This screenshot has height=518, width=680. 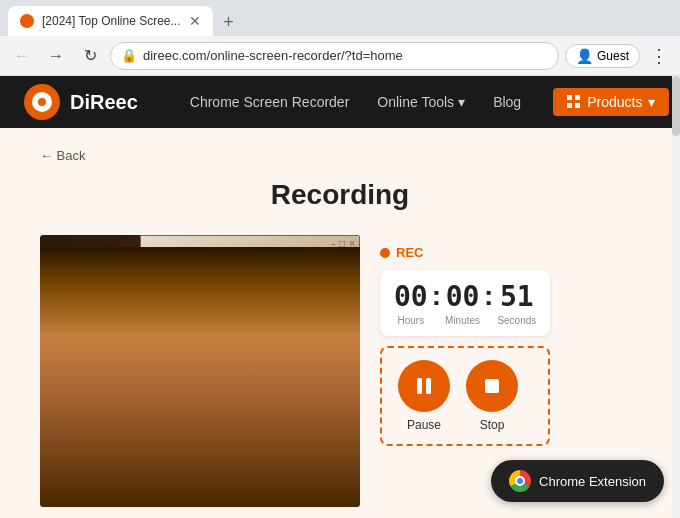 What do you see at coordinates (56, 56) in the screenshot?
I see `forward-button: →` at bounding box center [56, 56].